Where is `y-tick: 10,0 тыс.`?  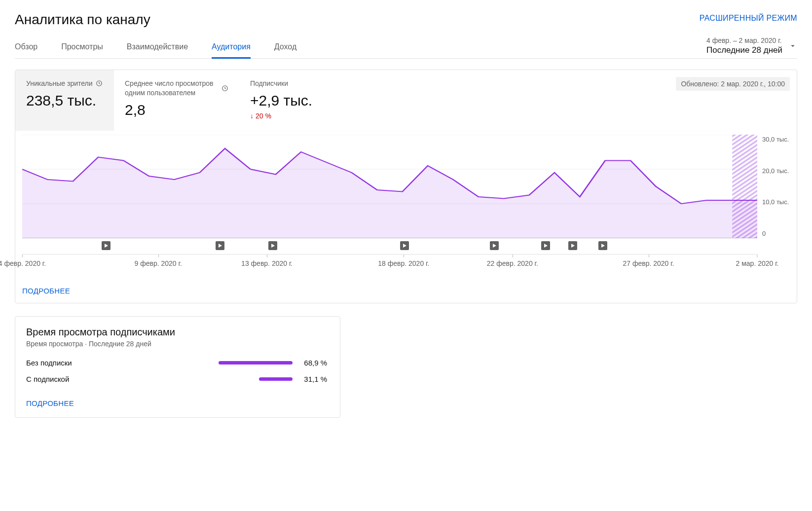
y-tick: 10,0 тыс. is located at coordinates (776, 202).